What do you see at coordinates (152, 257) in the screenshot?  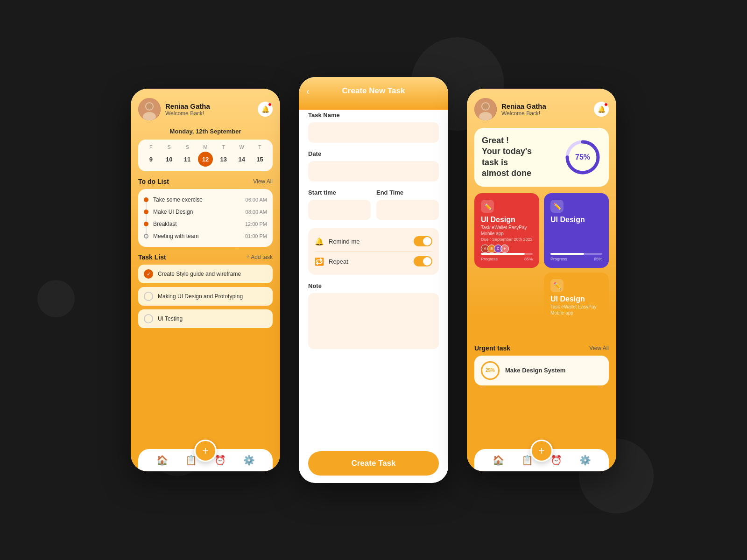 I see `task-list-title: Task List` at bounding box center [152, 257].